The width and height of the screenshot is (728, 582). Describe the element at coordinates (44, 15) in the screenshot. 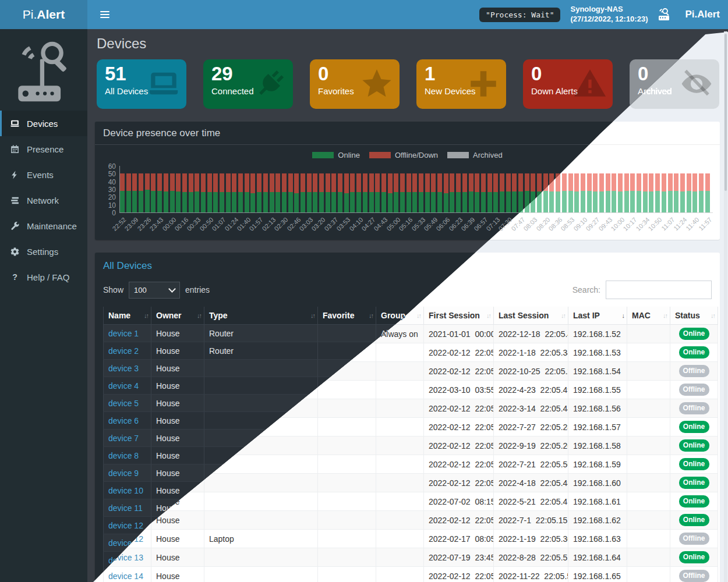

I see `app-logo: Pi.Alert` at that location.